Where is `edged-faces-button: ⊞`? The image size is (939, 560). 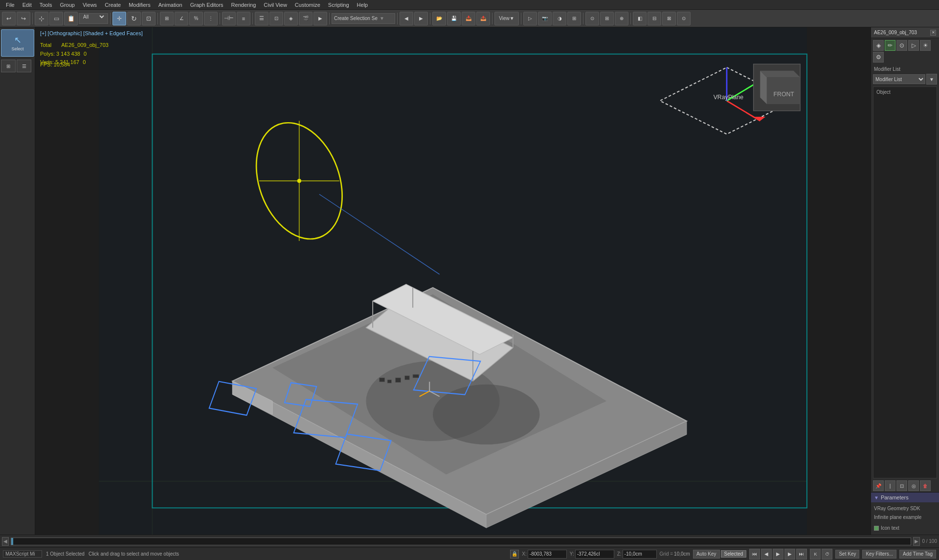 edged-faces-button: ⊞ is located at coordinates (574, 19).